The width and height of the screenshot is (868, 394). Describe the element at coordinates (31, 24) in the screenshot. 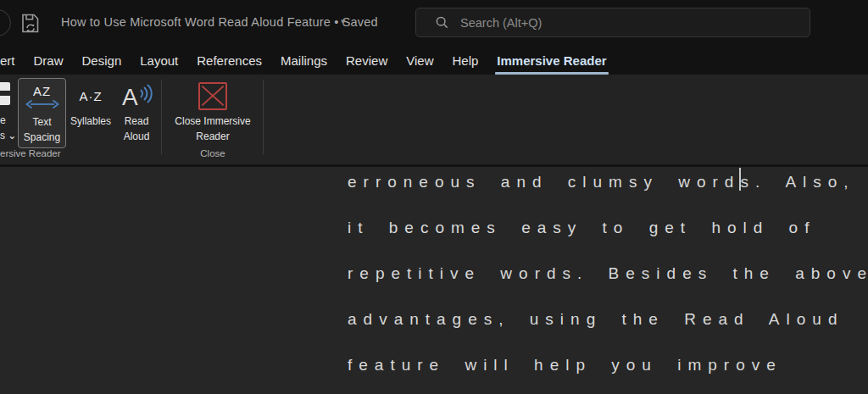

I see `save-sync-icon` at that location.